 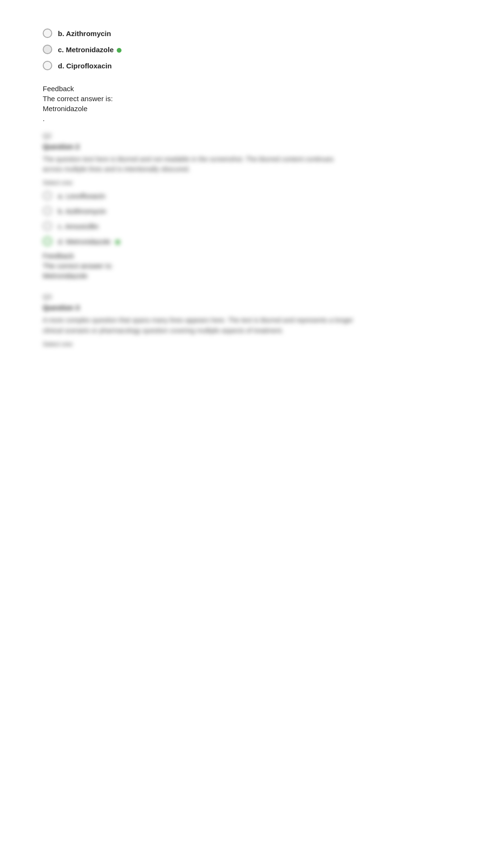 I want to click on radio-c, so click(x=47, y=49).